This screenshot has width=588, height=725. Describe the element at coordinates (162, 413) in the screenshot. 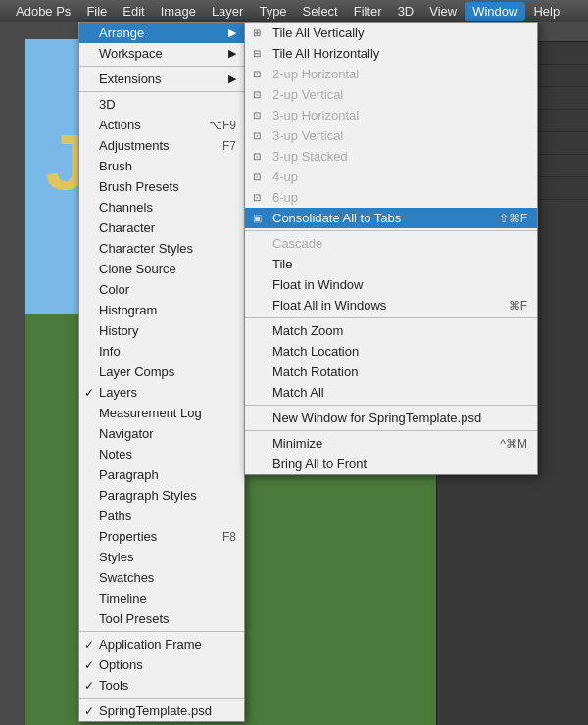

I see `menu-item-measurement-log: Measurement Log` at that location.